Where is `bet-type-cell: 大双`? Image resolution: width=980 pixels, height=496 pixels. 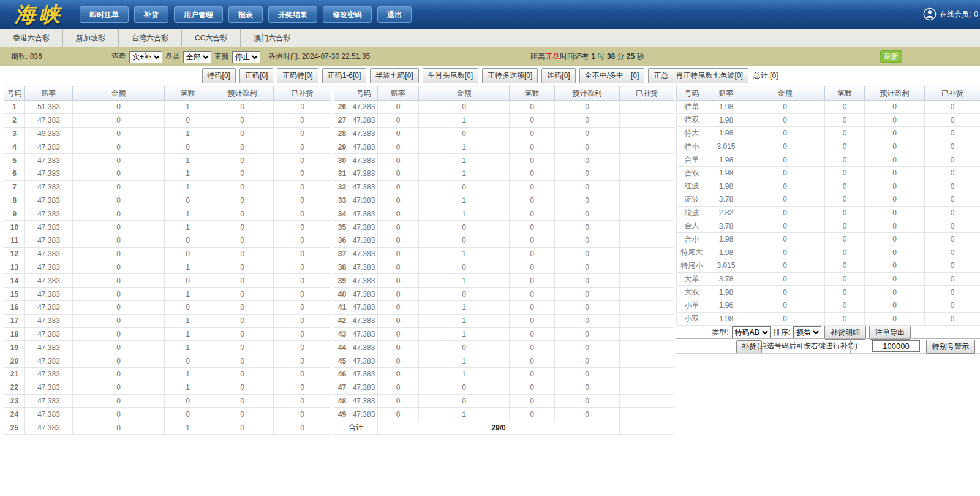 bet-type-cell: 大双 is located at coordinates (692, 292).